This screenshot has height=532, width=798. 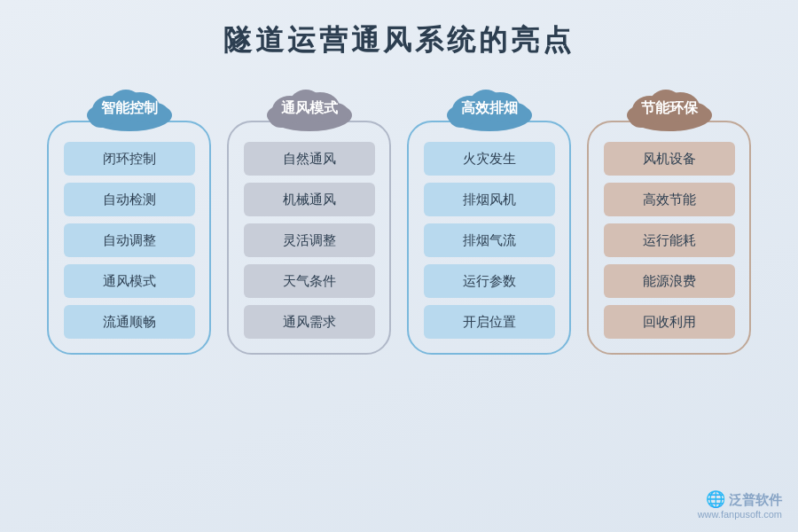 What do you see at coordinates (129, 240) in the screenshot?
I see `list-item: 自动调整` at bounding box center [129, 240].